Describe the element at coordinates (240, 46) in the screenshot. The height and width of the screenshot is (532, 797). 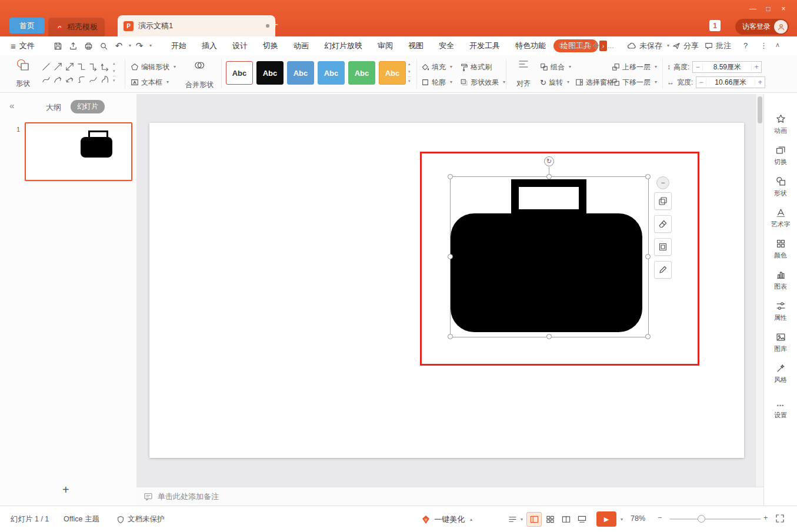
I see `menu-tab-design: 设计` at that location.